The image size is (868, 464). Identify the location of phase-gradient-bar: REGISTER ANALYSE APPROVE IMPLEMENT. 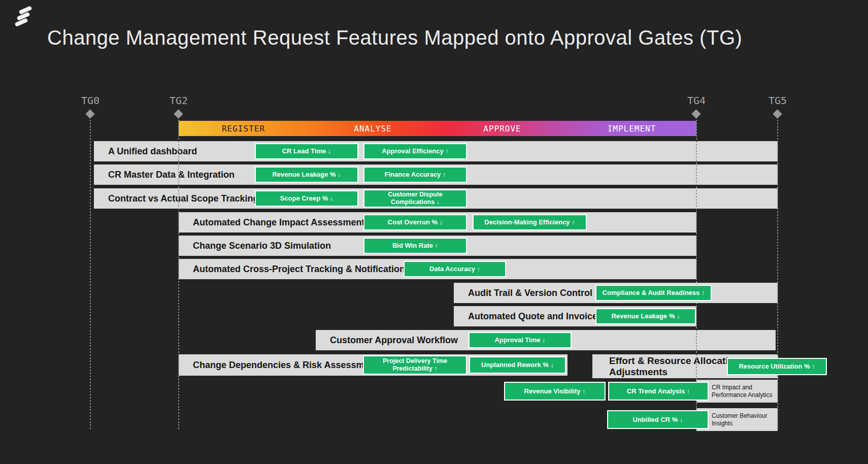
(438, 128).